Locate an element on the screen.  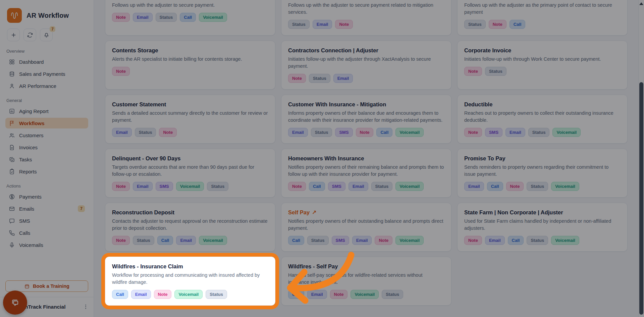
add-button is located at coordinates (13, 35).